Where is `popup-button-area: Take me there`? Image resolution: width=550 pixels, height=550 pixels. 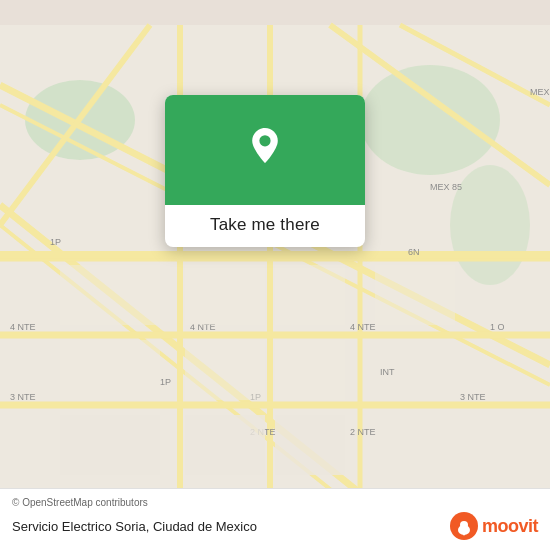
popup-button-area: Take me there is located at coordinates (265, 226).